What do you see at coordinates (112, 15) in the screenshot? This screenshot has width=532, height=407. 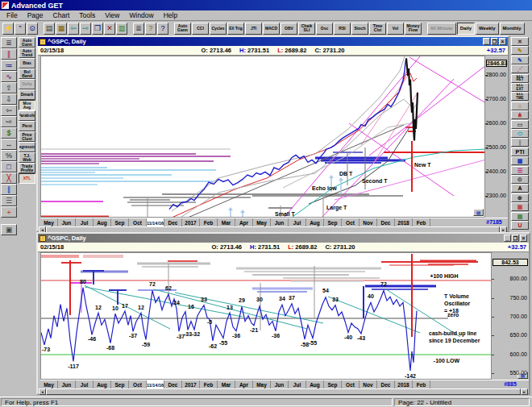 I see `menu-view: View` at bounding box center [112, 15].